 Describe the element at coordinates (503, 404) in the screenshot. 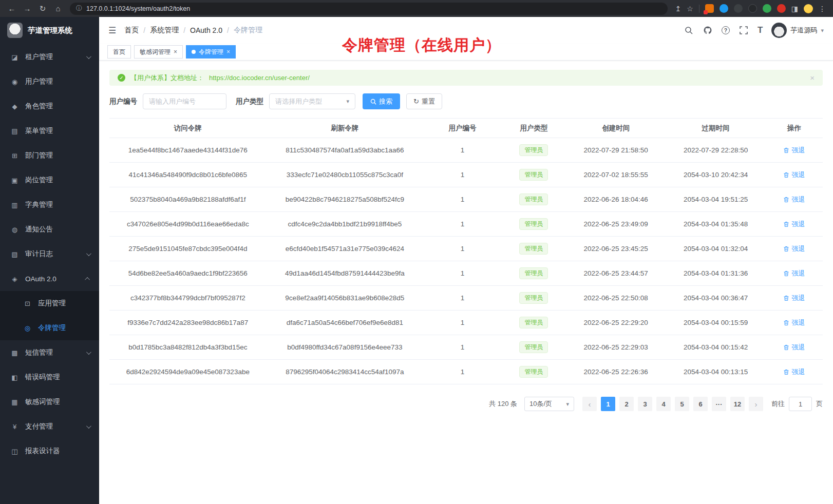

I see `total-count: 共 120 条` at that location.